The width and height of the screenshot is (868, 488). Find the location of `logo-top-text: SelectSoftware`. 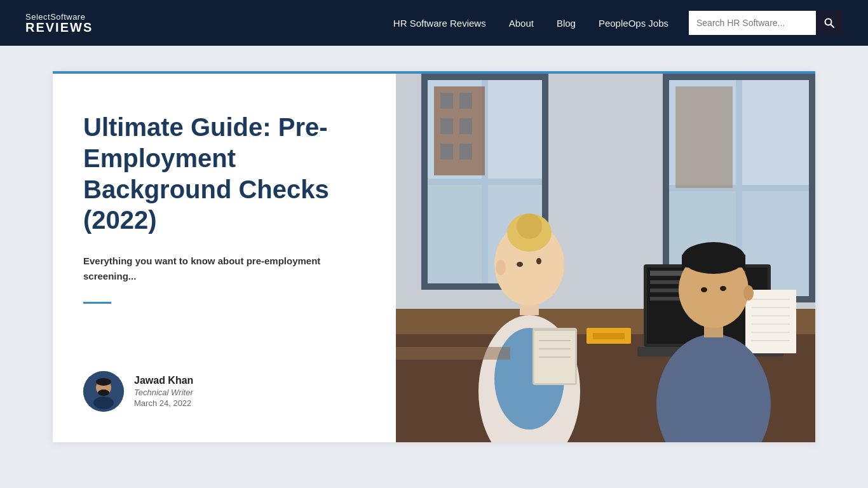

logo-top-text: SelectSoftware is located at coordinates (59, 17).